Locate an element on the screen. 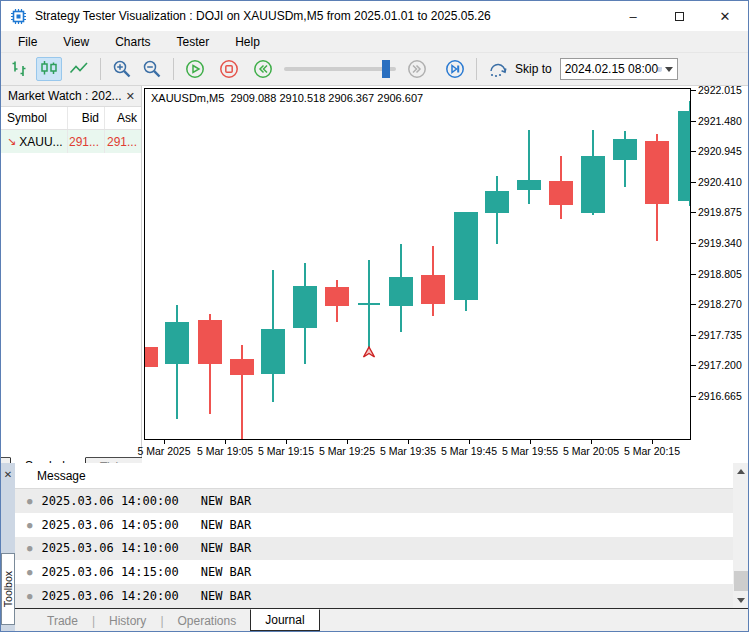 Image resolution: width=749 pixels, height=632 pixels. minimize-button: – is located at coordinates (633, 16).